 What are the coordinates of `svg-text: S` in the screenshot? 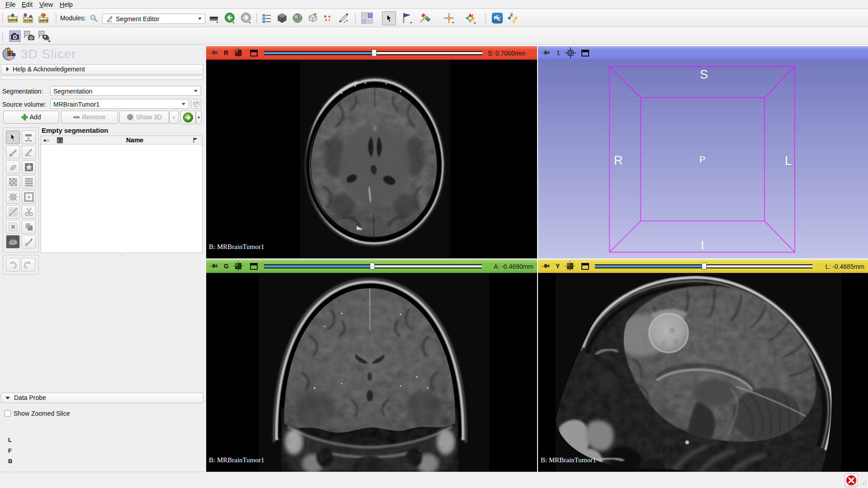 It's located at (704, 75).